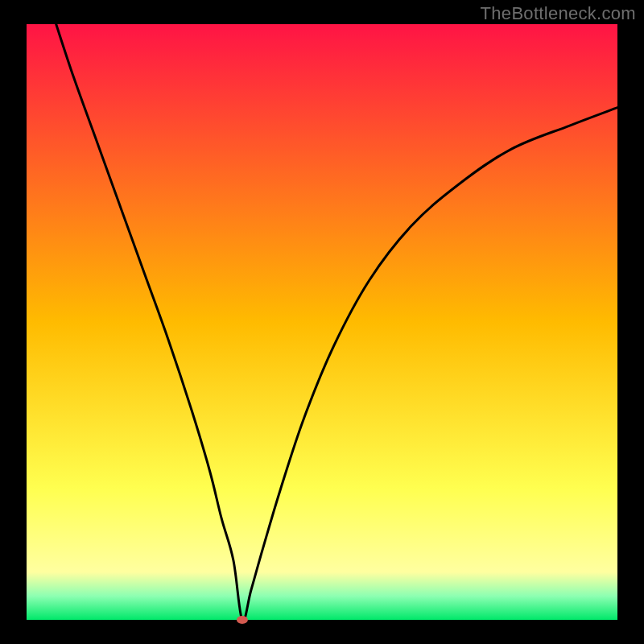 This screenshot has width=644, height=644. What do you see at coordinates (559, 14) in the screenshot?
I see `watermark-text: TheBottleneck.com` at bounding box center [559, 14].